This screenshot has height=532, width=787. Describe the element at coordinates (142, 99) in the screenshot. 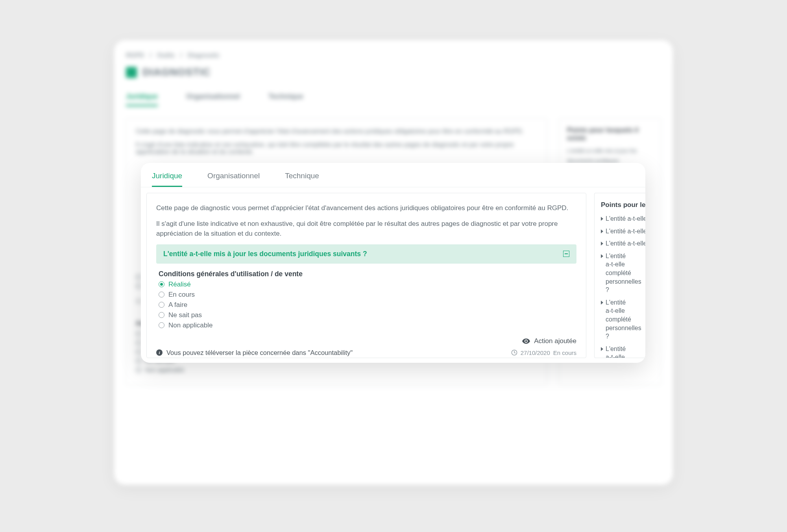

I see `bg-tab-juridique: Juridique` at that location.